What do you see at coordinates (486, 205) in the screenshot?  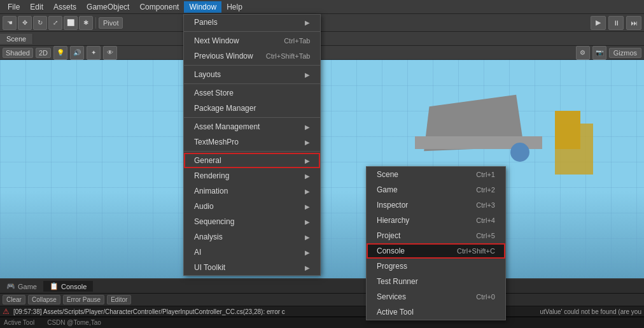 I see `inspector-shortcut: Ctrl+3` at bounding box center [486, 205].